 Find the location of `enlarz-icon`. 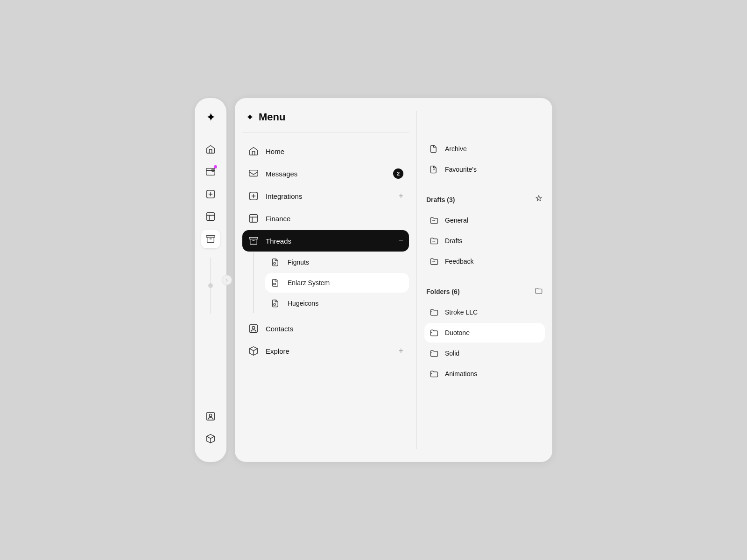

enlarz-icon is located at coordinates (276, 283).